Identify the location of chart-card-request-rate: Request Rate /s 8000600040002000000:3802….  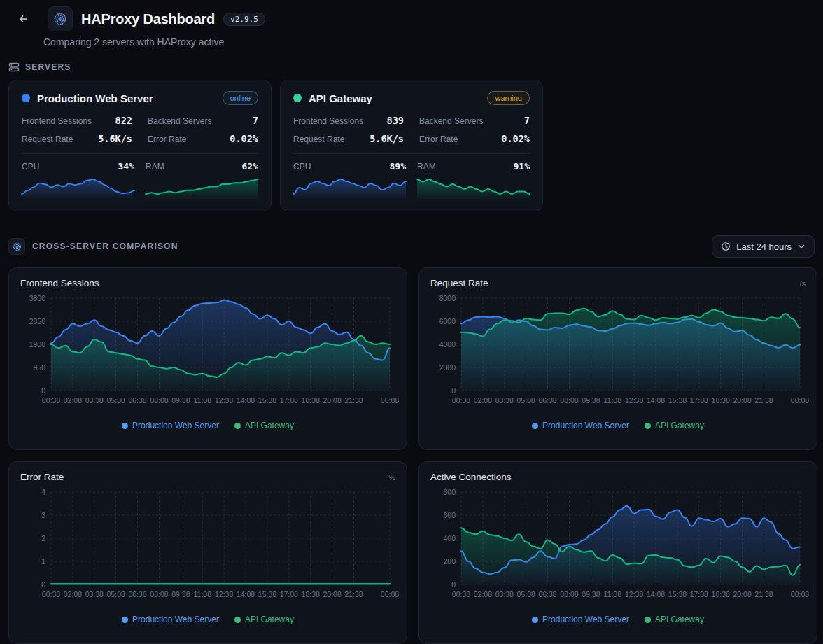
(618, 358).